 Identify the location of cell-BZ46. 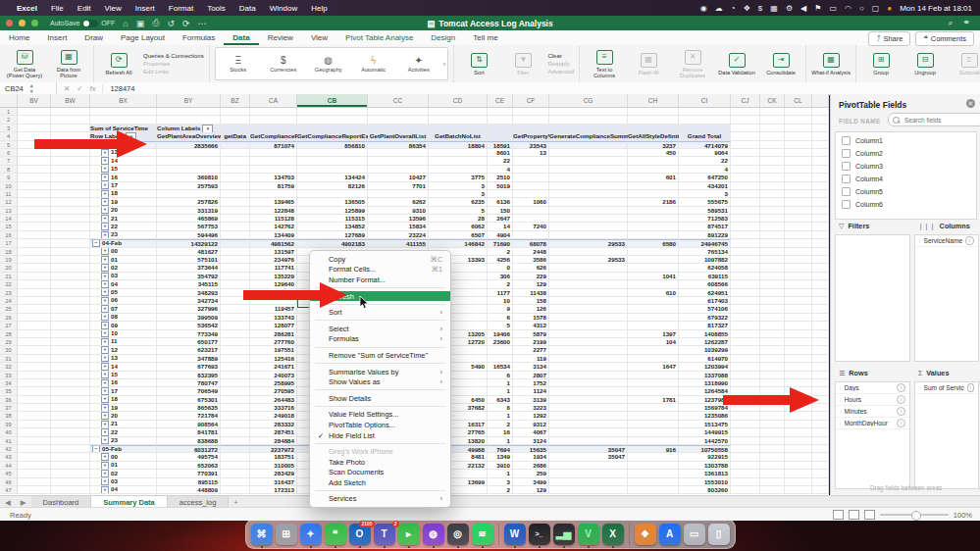
(235, 482).